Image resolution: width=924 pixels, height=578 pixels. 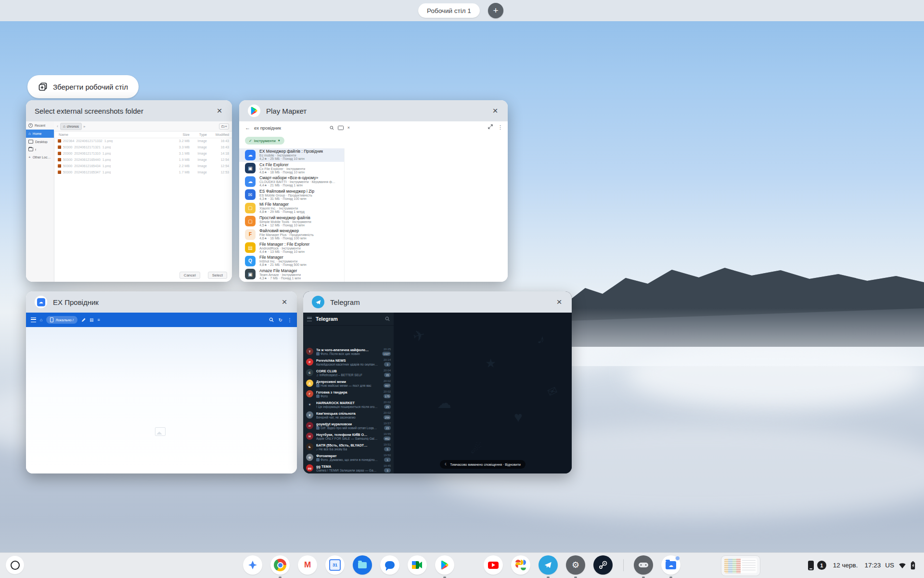 I want to click on shelf-app-calendar: 31, so click(x=335, y=565).